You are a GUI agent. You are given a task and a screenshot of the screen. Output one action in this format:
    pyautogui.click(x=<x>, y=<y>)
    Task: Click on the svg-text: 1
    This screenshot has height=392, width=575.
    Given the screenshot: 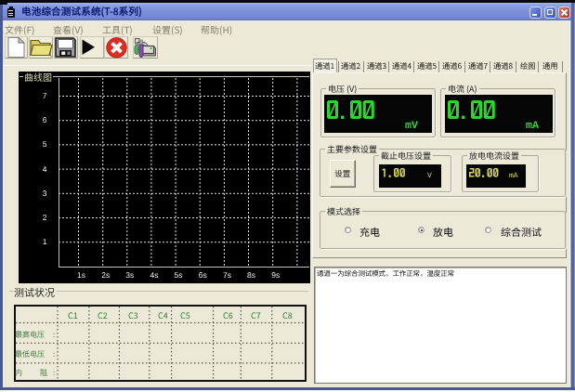 What is the action you would take?
    pyautogui.click(x=45, y=242)
    